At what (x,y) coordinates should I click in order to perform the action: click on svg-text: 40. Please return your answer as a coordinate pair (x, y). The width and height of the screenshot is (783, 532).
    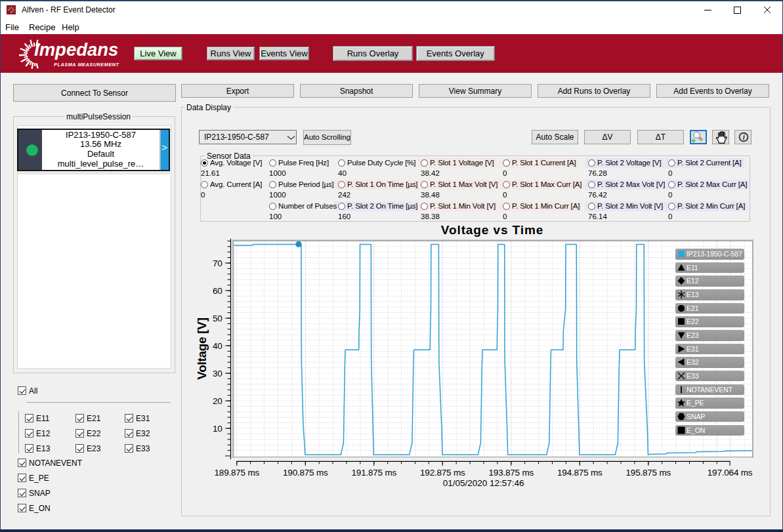
    Looking at the image, I should click on (218, 346).